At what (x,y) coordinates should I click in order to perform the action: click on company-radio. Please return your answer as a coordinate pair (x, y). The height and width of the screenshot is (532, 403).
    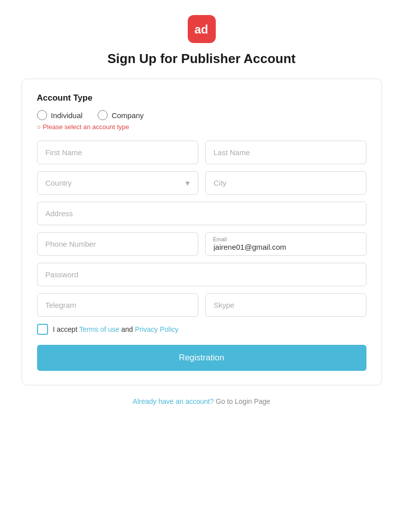
    Looking at the image, I should click on (103, 115).